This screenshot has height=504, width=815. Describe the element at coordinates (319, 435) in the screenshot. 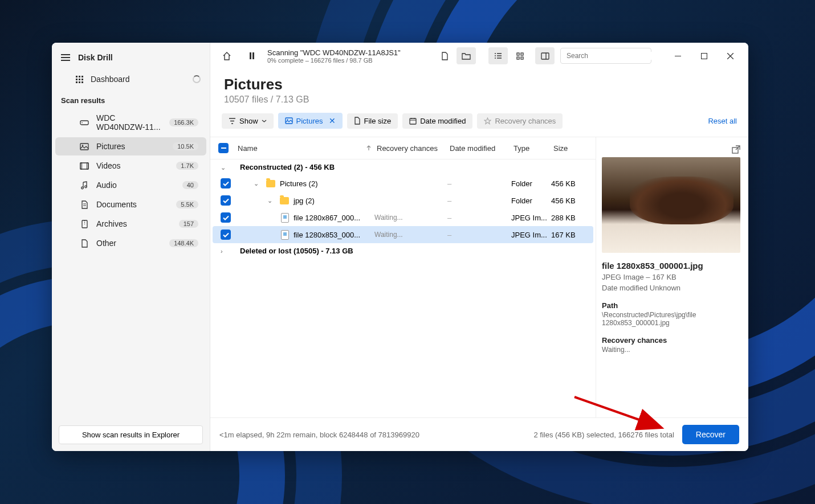

I see `scan-progress-text: <1m elapsed, 9h 22m remain, block 624844…` at that location.